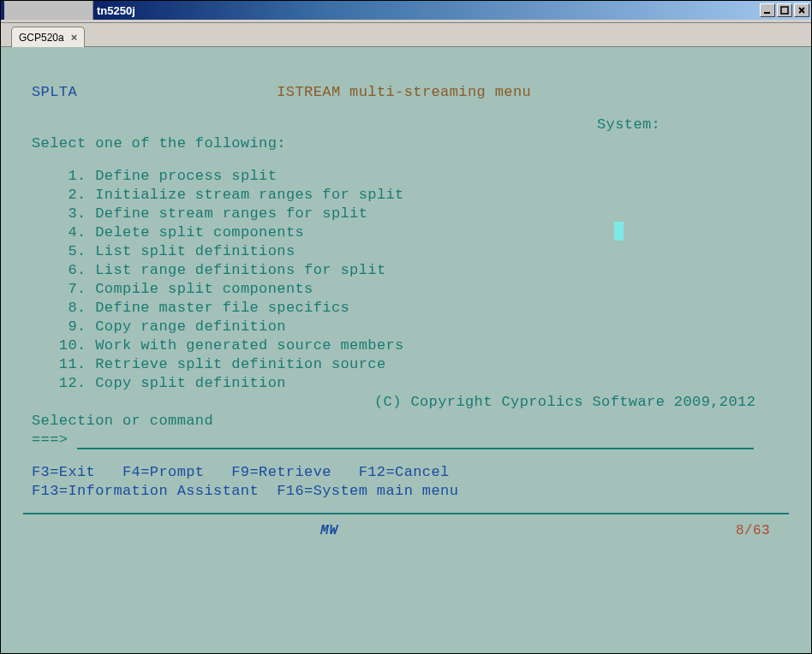 The width and height of the screenshot is (812, 654). Describe the element at coordinates (785, 10) in the screenshot. I see `maximize-icon` at that location.